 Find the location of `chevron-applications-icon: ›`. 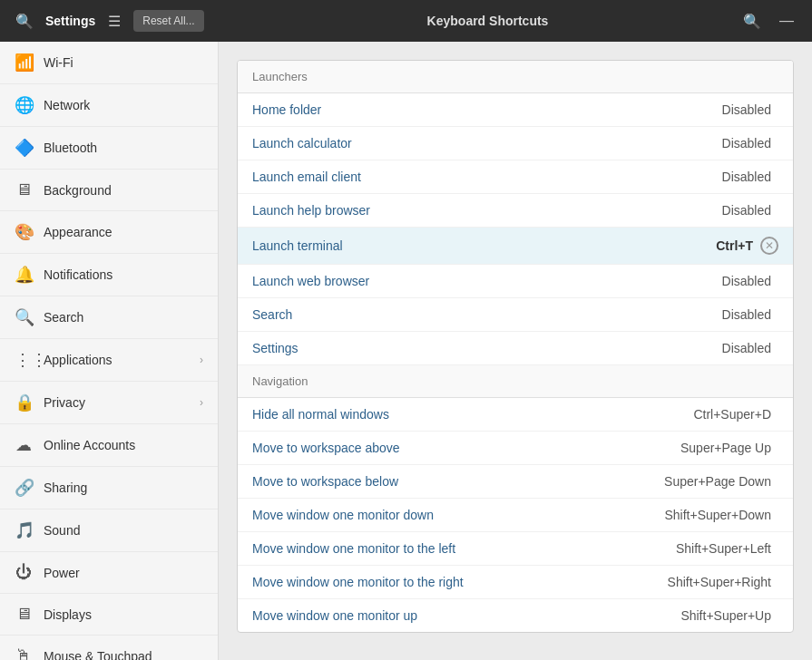

chevron-applications-icon: › is located at coordinates (201, 360).